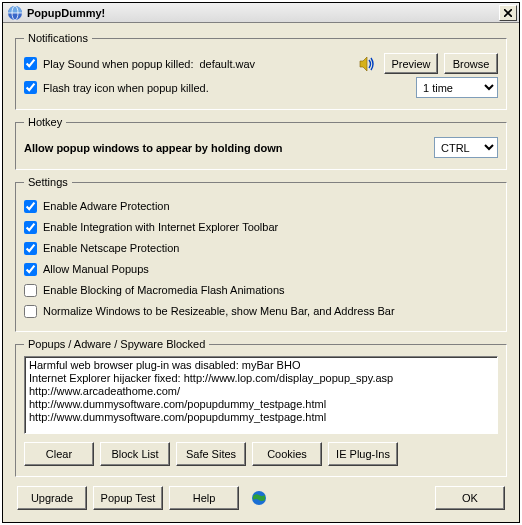 The image size is (522, 525). Describe the element at coordinates (471, 64) in the screenshot. I see `browse-button: Browse` at that location.